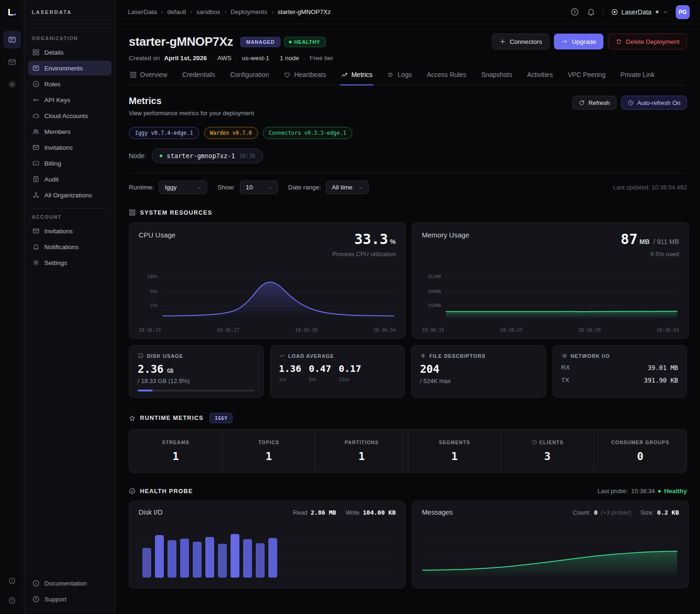 This screenshot has height=614, width=700. What do you see at coordinates (249, 78) in the screenshot?
I see `tab-configuration: Configuration` at bounding box center [249, 78].